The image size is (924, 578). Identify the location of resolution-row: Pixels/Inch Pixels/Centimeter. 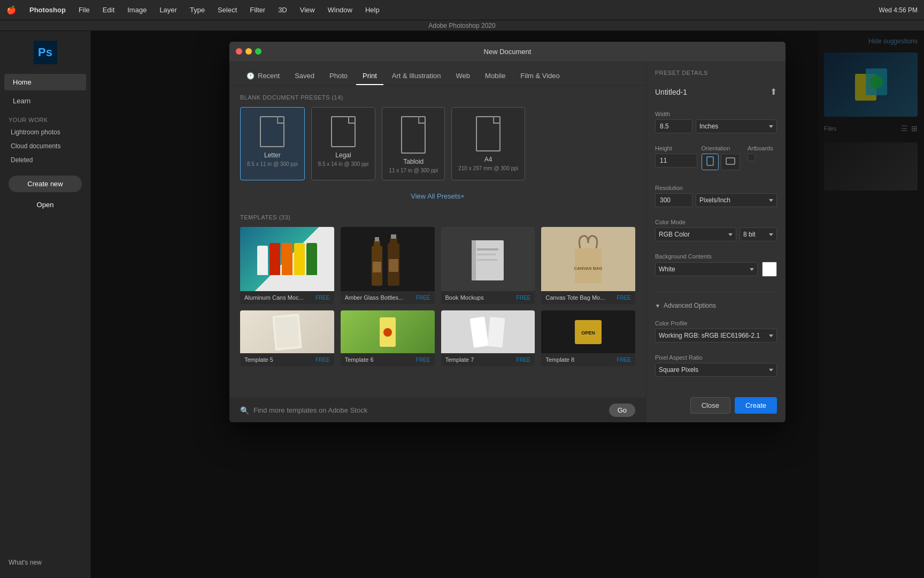
(716, 200).